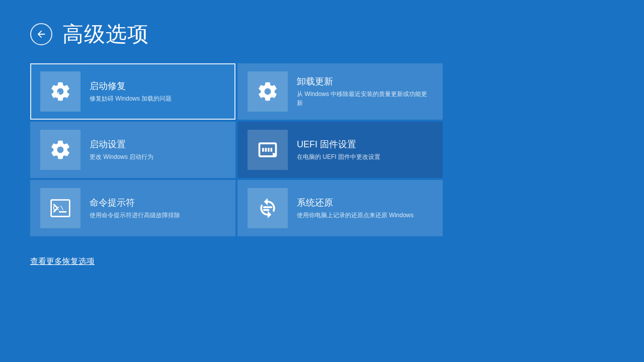  Describe the element at coordinates (133, 208) in the screenshot. I see `tile-command-prompt: C:\ 命令提示符 使用命令提示符进行高级故障排除` at that location.